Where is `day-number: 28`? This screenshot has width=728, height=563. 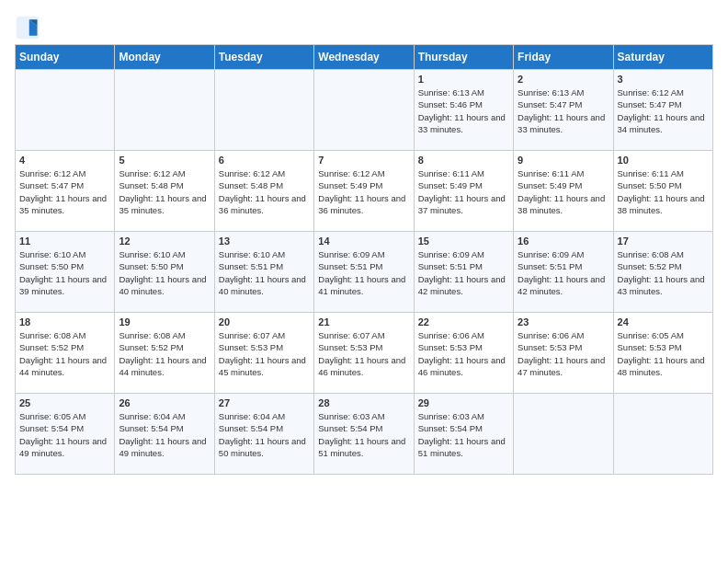 day-number: 28 is located at coordinates (364, 403).